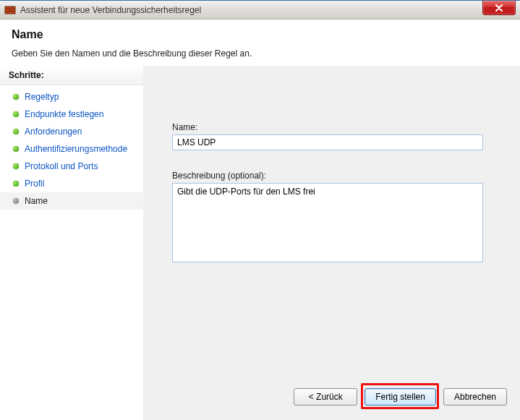 This screenshot has width=520, height=420. I want to click on step-regeltyp: Regeltyp, so click(72, 97).